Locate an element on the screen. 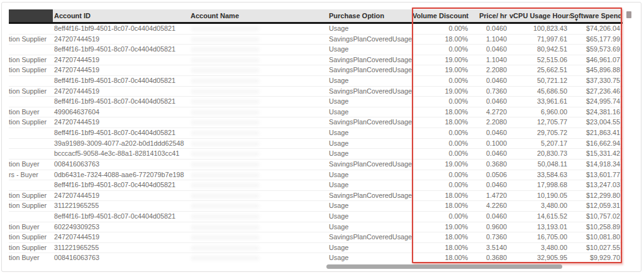 The image size is (644, 277). column-header-vcpu_usage_hours: vCPU Usage Hours is located at coordinates (540, 16).